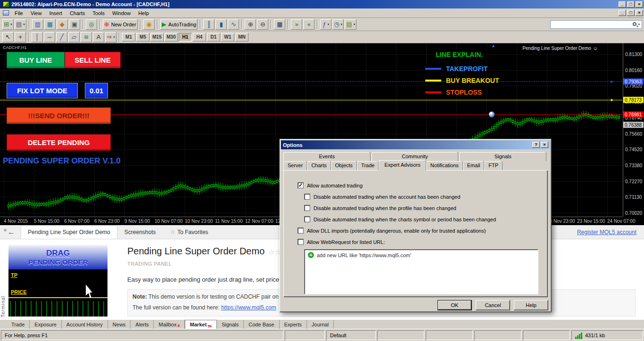 The image size is (644, 341). I want to click on dialog-tab-server: Server, so click(295, 166).